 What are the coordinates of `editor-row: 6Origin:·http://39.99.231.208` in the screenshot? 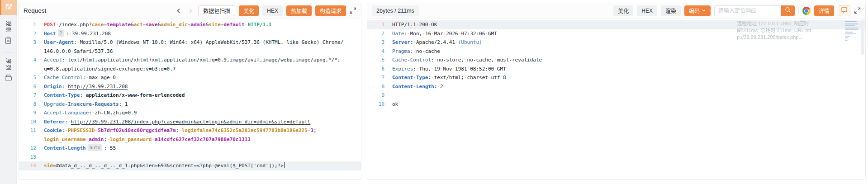 It's located at (190, 87).